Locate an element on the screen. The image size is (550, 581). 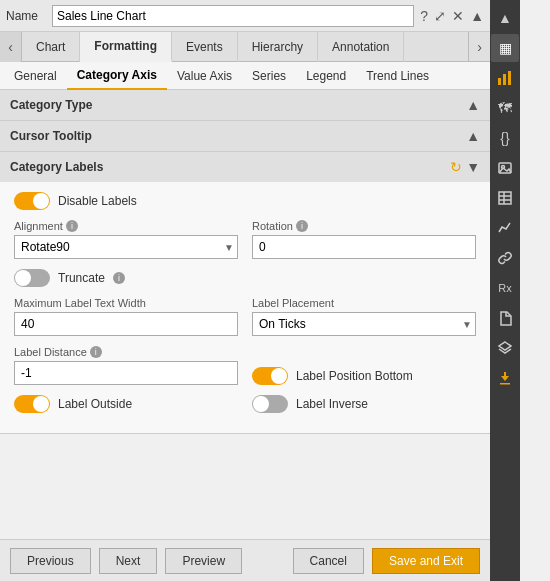
next-button: Next is located at coordinates (128, 561).